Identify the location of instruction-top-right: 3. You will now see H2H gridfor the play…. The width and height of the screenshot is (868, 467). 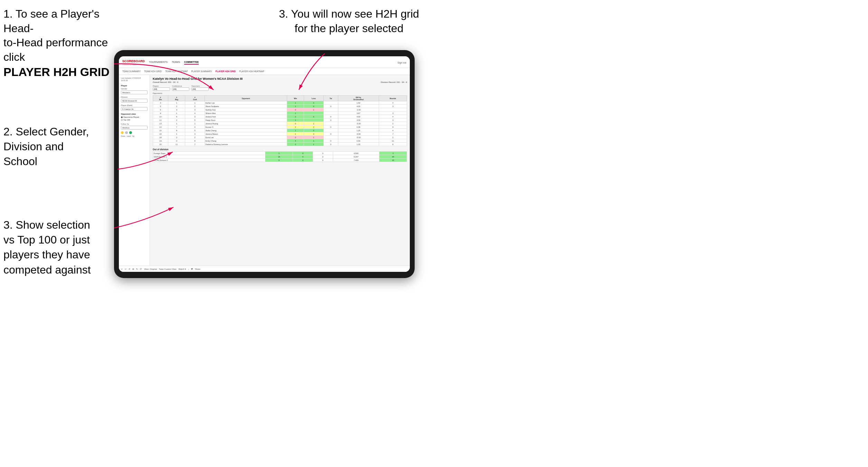
(349, 21).